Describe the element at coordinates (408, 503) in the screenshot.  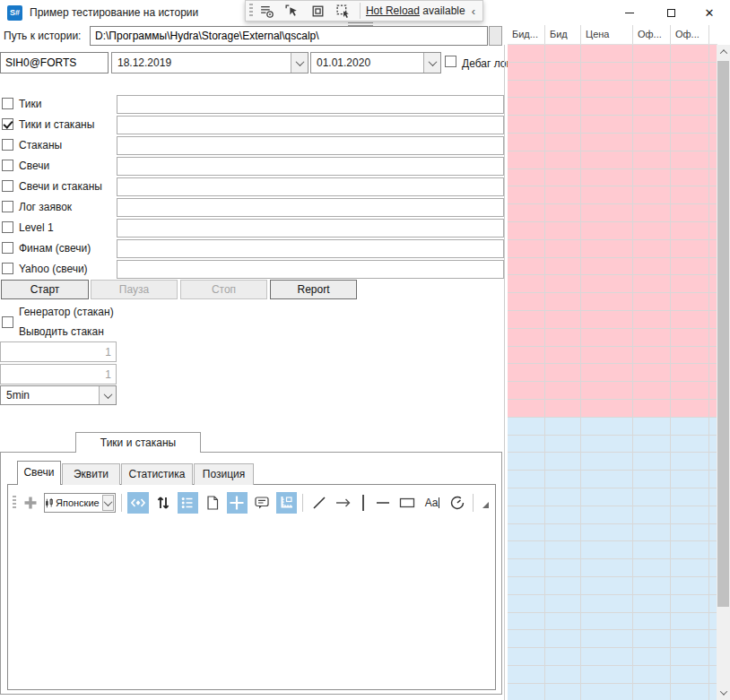
I see `rectangle-icon` at that location.